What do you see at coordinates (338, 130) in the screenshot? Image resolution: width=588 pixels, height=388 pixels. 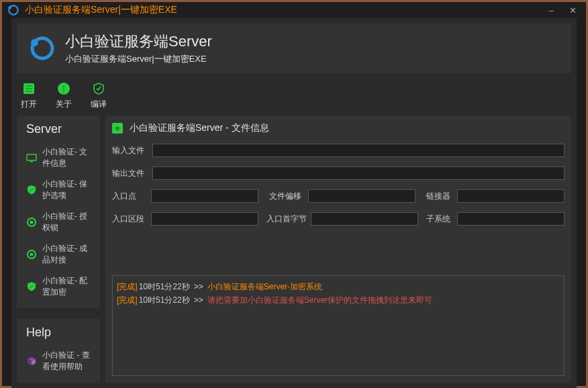 I see `main-header: 小白验证服务端Server - 文件信息` at bounding box center [338, 130].